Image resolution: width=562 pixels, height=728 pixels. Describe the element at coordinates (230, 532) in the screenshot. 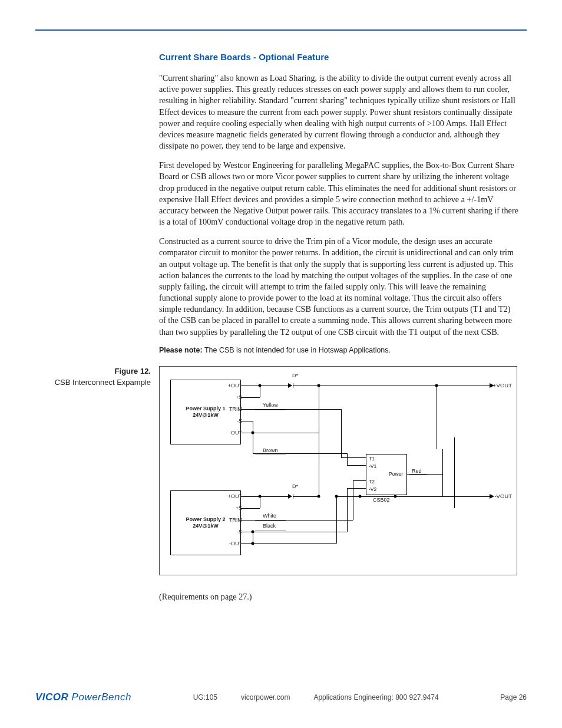

I see `ps2-pin-ns: -S` at that location.